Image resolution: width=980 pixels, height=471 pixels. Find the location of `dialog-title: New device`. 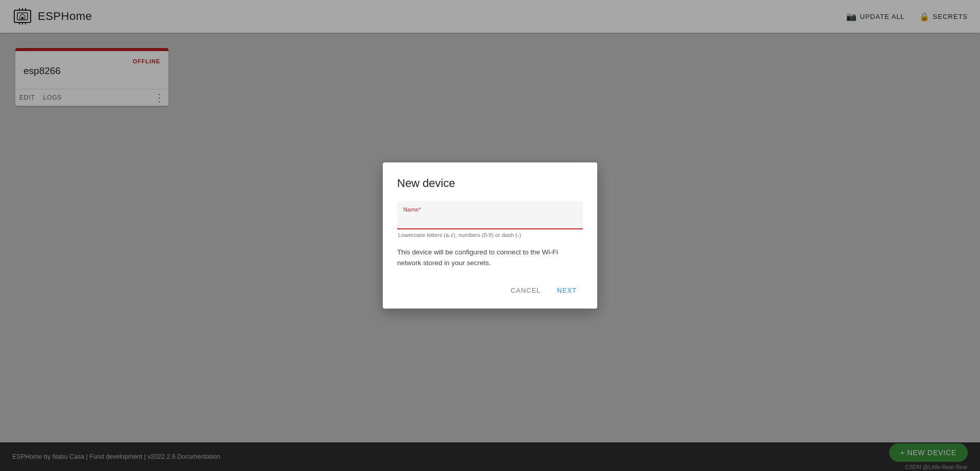

dialog-title: New device is located at coordinates (490, 183).